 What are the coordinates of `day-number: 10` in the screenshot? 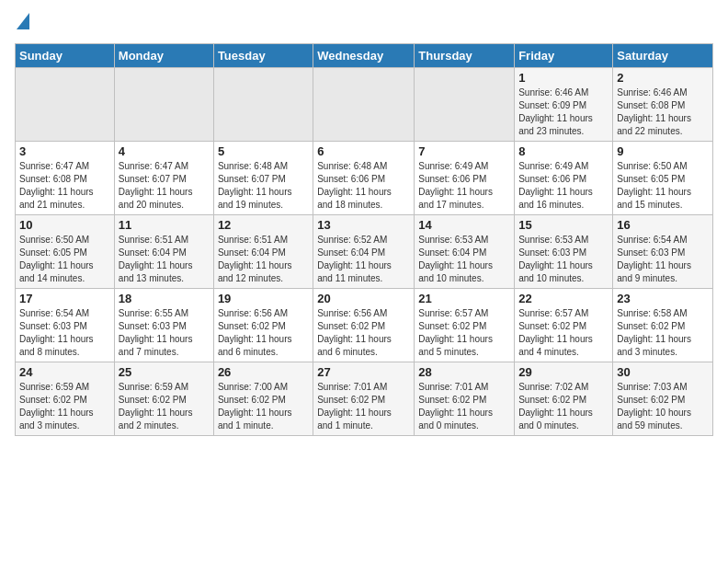 It's located at (64, 224).